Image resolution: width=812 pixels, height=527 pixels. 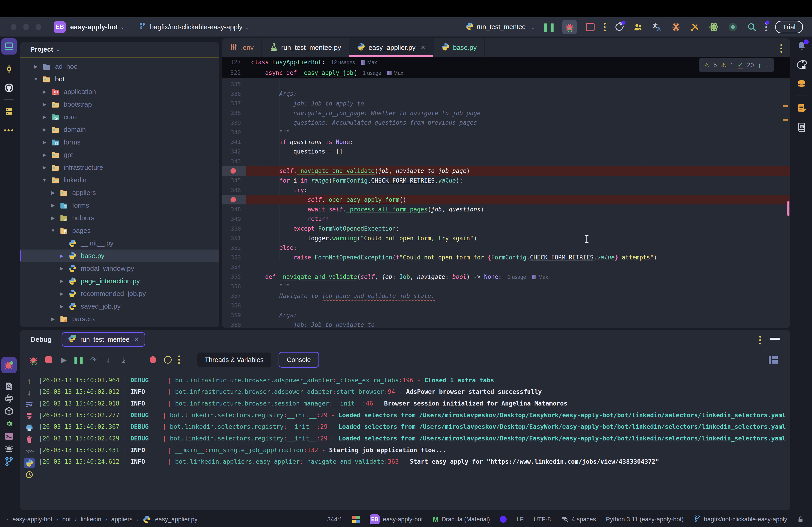 I want to click on commit-tool-icon, so click(x=9, y=69).